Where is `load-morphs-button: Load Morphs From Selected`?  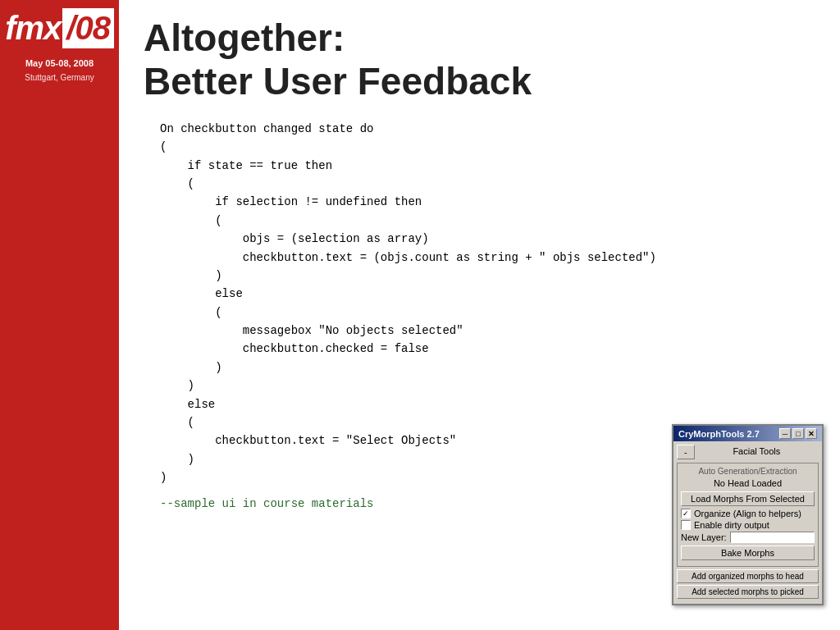 load-morphs-button: Load Morphs From Selected is located at coordinates (748, 499).